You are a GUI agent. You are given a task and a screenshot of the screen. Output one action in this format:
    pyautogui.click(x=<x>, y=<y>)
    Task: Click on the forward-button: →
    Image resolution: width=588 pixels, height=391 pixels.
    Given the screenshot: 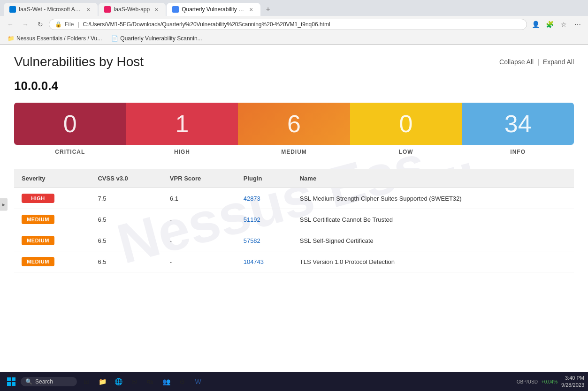 What is the action you would take?
    pyautogui.click(x=25, y=24)
    